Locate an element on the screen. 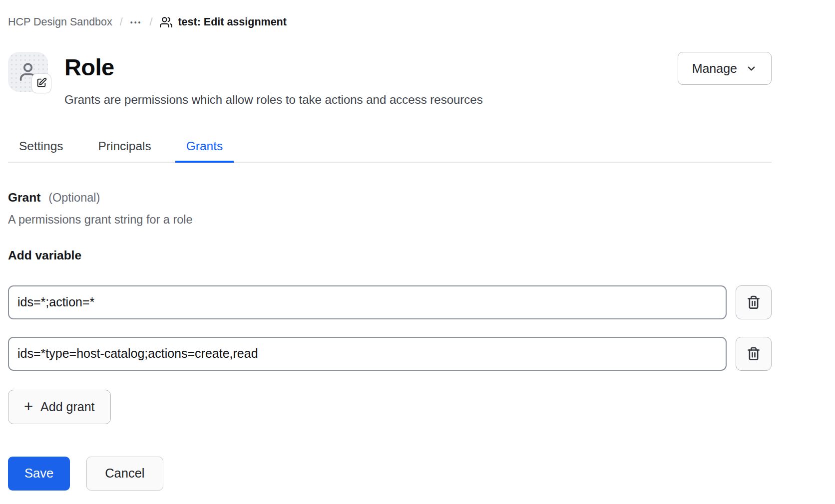 This screenshot has height=504, width=835. form-actions: Save Cancel is located at coordinates (390, 474).